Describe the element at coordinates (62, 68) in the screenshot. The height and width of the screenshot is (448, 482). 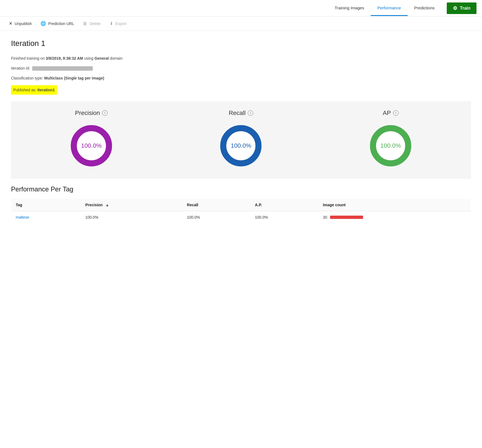
I see `iteration-id-value` at that location.